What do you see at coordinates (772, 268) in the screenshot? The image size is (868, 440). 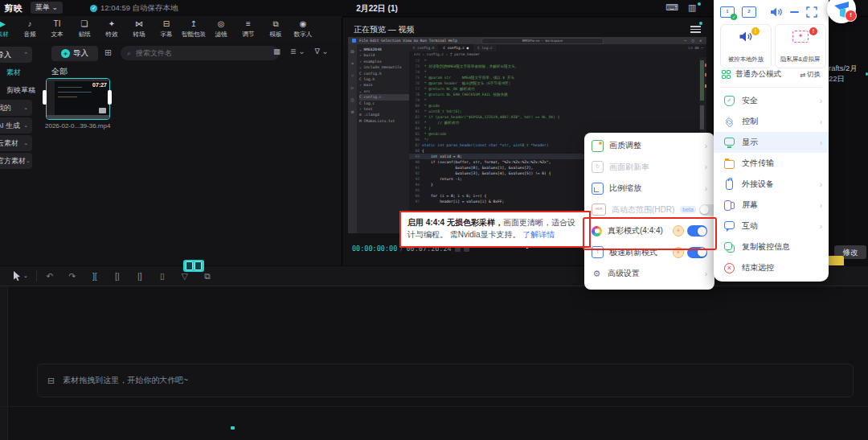 I see `menu-item-end-session: 结束远控` at bounding box center [772, 268].